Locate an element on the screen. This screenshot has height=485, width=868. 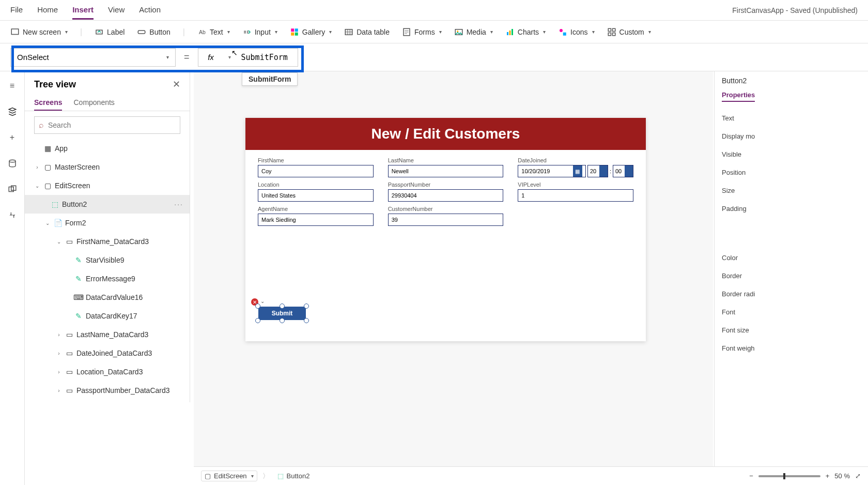
tree-node-button2: ⬚Button2··· is located at coordinates (107, 204).